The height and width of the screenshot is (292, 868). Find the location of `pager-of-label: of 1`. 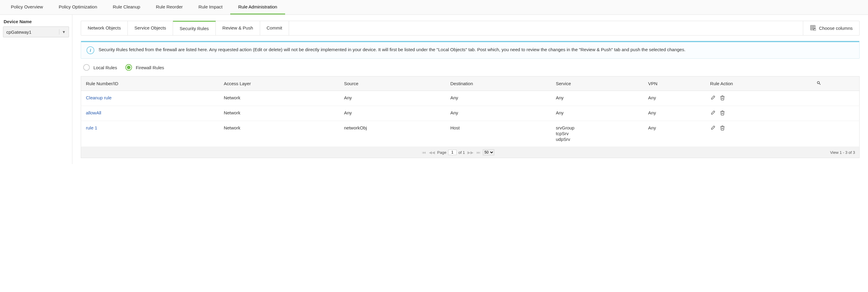

pager-of-label: of 1 is located at coordinates (462, 153).